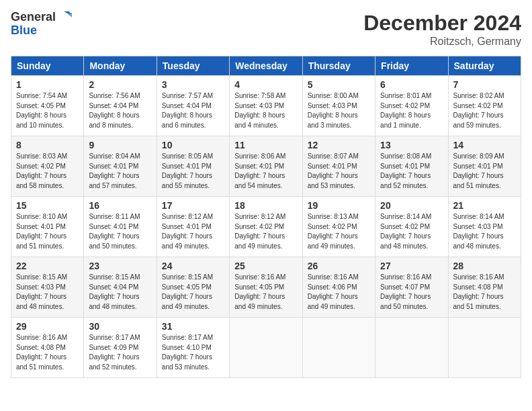 The height and width of the screenshot is (411, 532). What do you see at coordinates (485, 232) in the screenshot?
I see `day-info: Sunrise: 8:14 AM Sunset: 4:03 PM Dayligh…` at bounding box center [485, 232].